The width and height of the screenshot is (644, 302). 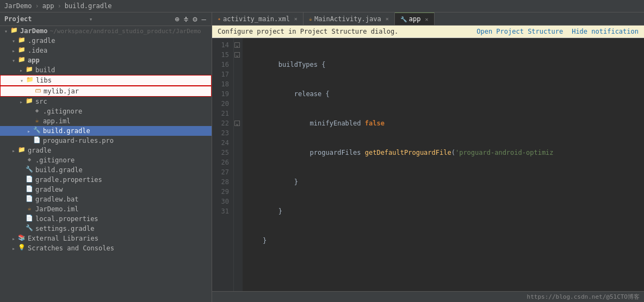 What do you see at coordinates (14, 239) in the screenshot?
I see `arrow-ext-libs: ▸` at bounding box center [14, 239].